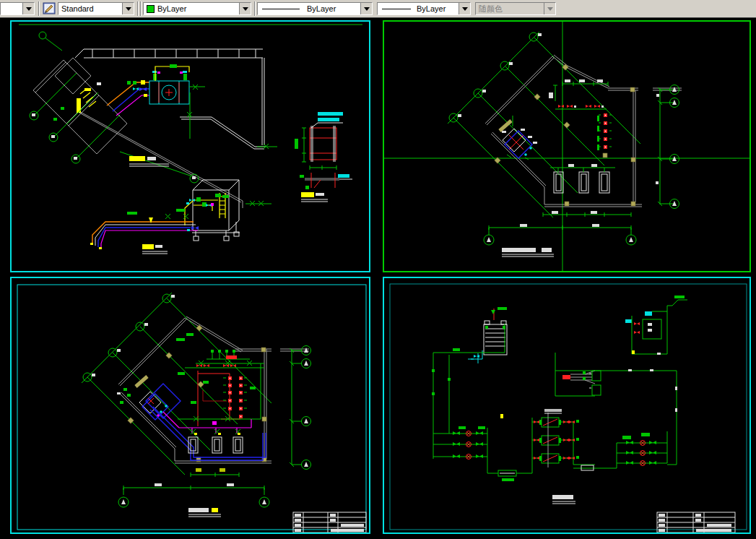 Image resolution: width=756 pixels, height=539 pixels. I want to click on unnamed-combo, so click(17, 9).